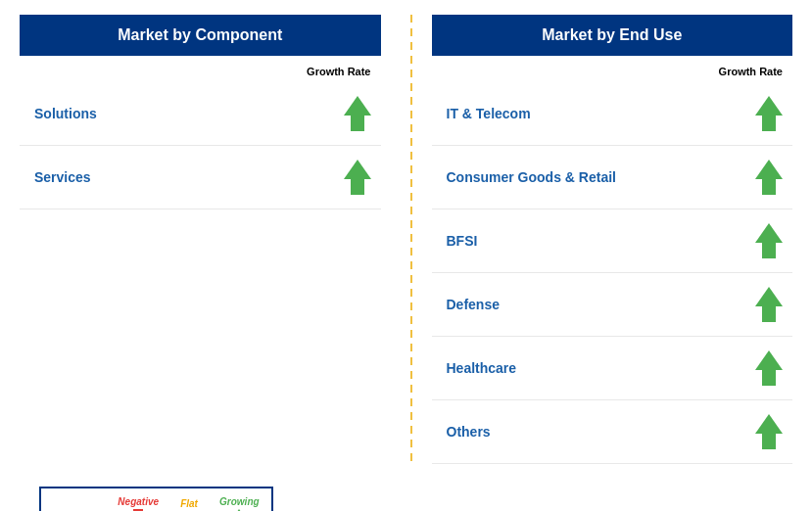 Image resolution: width=812 pixels, height=511 pixels. Describe the element at coordinates (769, 114) in the screenshot. I see `it-telecom-growth-arrow-up-icon` at that location.